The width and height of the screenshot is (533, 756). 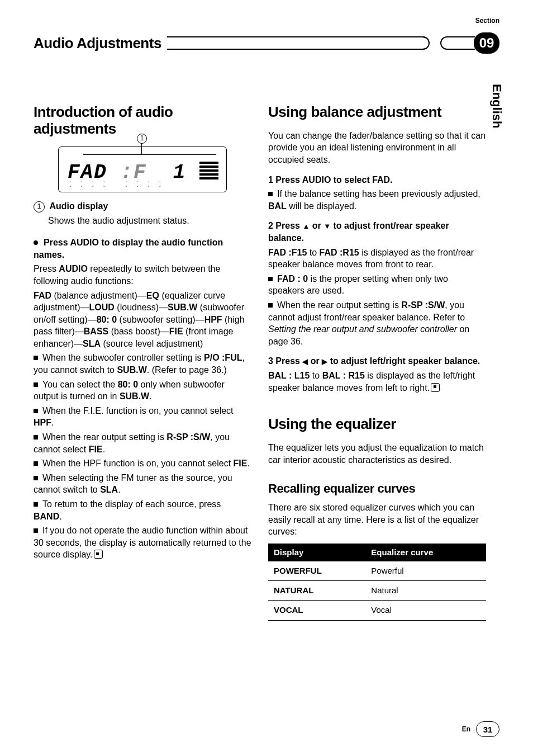 What do you see at coordinates (458, 43) in the screenshot?
I see `header-rule-right` at bounding box center [458, 43].